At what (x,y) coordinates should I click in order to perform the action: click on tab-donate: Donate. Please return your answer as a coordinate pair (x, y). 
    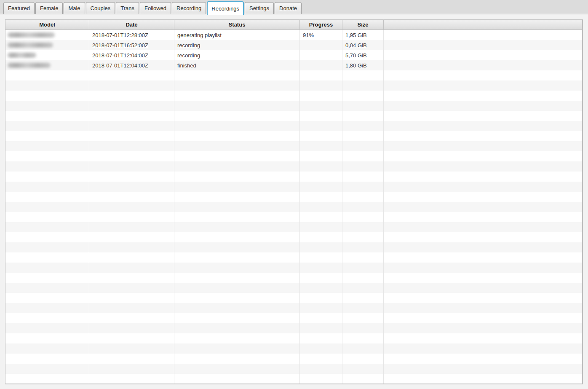
    Looking at the image, I should click on (288, 8).